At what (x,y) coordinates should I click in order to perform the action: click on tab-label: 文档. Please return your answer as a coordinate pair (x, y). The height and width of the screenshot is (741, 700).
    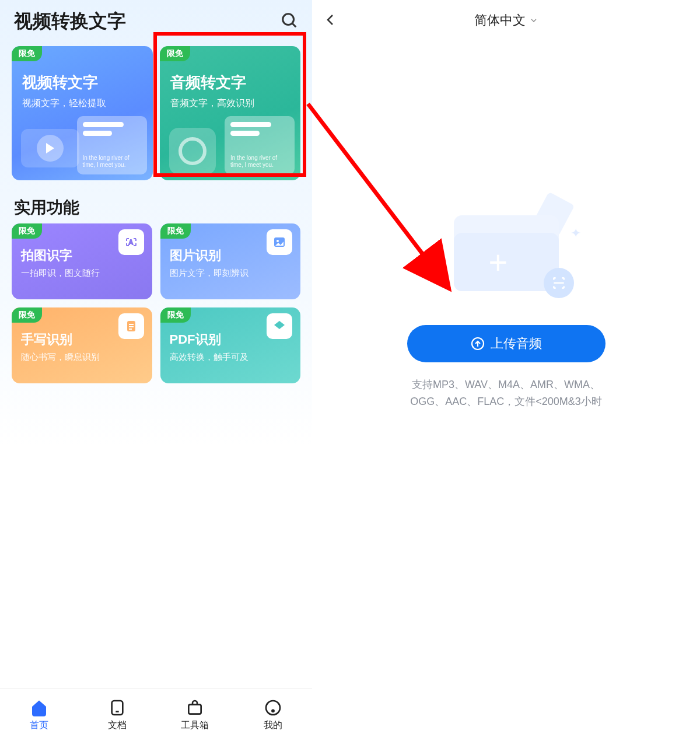
    Looking at the image, I should click on (117, 726).